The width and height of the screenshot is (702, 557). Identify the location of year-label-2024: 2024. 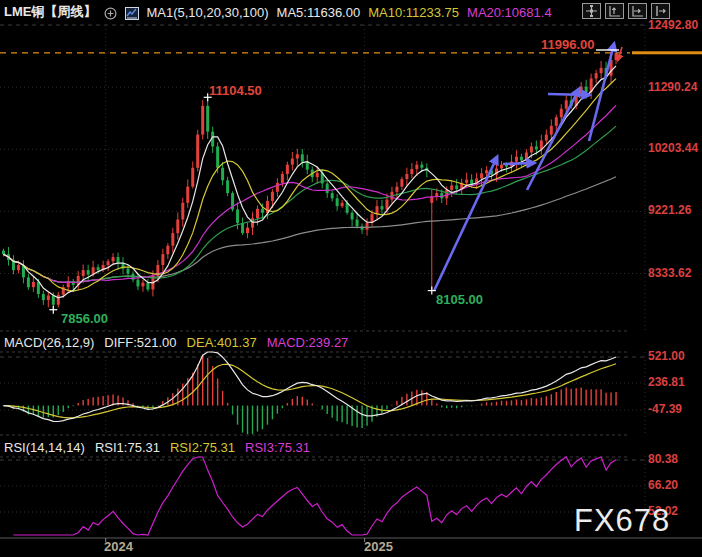
(118, 546).